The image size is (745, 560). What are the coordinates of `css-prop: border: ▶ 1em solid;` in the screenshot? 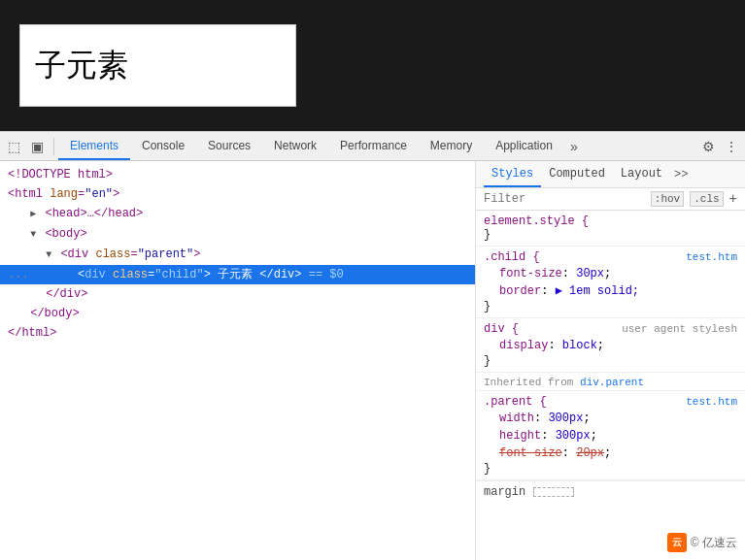 It's located at (610, 291).